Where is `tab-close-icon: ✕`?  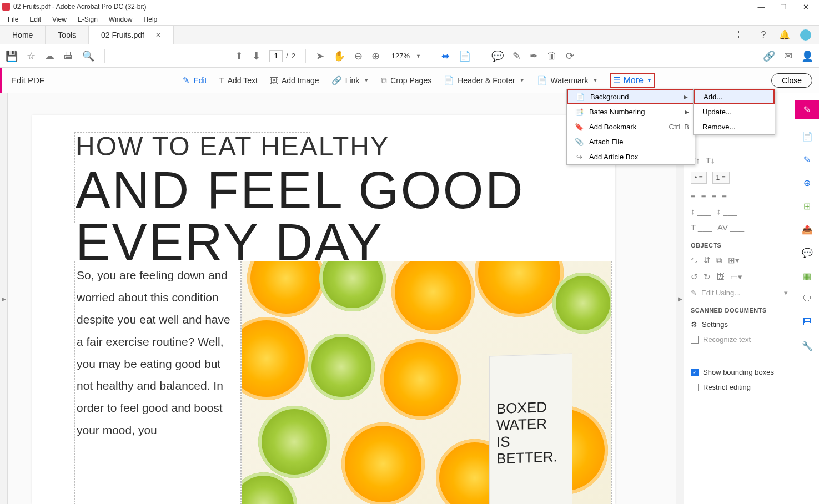
tab-close-icon: ✕ is located at coordinates (158, 35).